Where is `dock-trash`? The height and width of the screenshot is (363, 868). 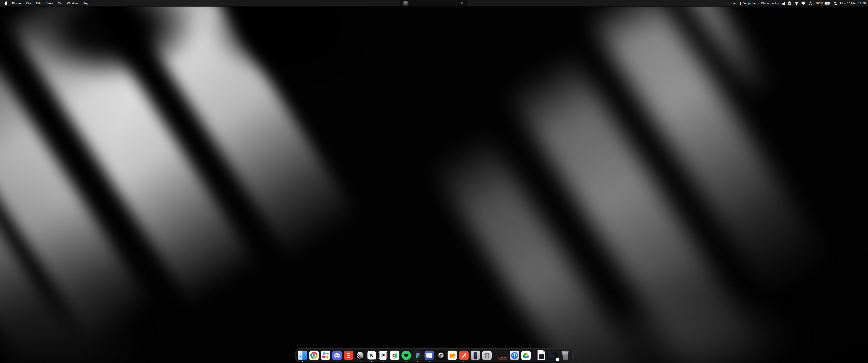
dock-trash is located at coordinates (565, 355).